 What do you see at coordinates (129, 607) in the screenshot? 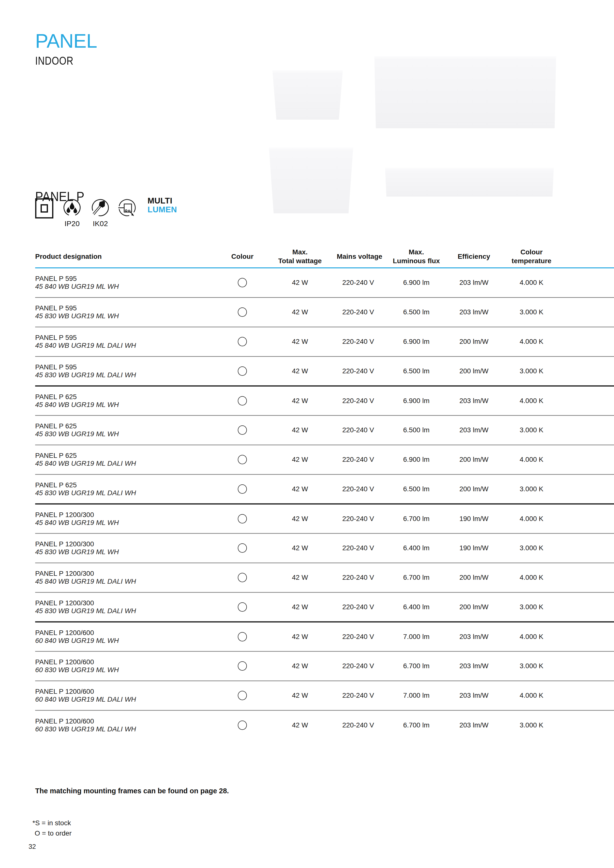
I see `product-cell: PANEL P 1200/300 45 830 WB UGR19 ML DALI…` at bounding box center [129, 607].